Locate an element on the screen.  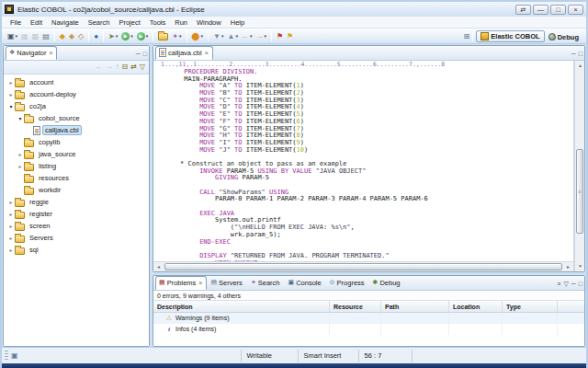
tab-navigator: ❖ Navigator × is located at coordinates (31, 53).